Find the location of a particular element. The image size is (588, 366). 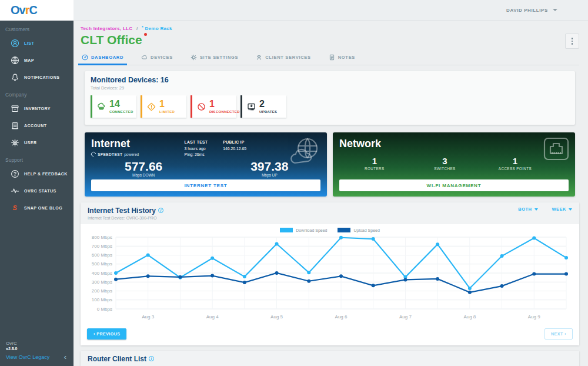

tab-notes: NOTES is located at coordinates (342, 58).